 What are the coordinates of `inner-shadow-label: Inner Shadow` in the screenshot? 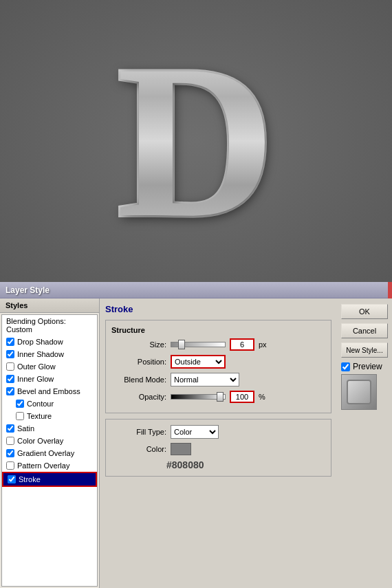 It's located at (41, 354).